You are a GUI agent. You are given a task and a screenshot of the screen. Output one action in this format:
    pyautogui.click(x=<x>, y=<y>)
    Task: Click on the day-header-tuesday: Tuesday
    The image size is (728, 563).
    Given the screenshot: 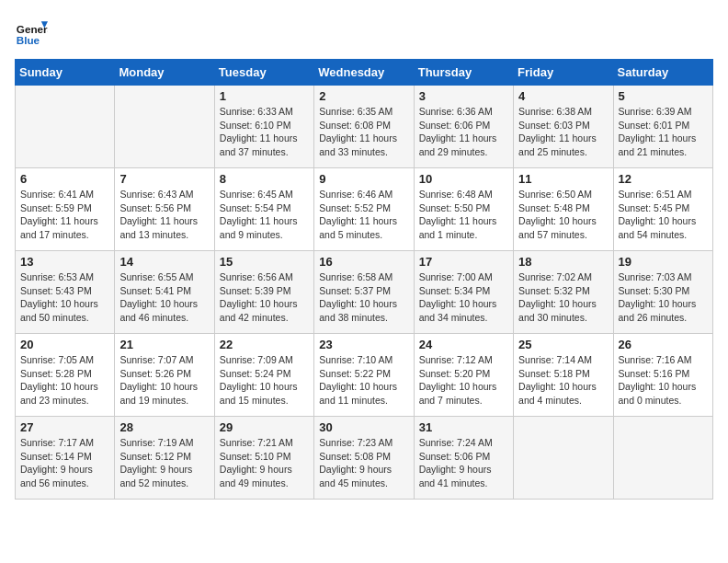 What is the action you would take?
    pyautogui.click(x=264, y=73)
    